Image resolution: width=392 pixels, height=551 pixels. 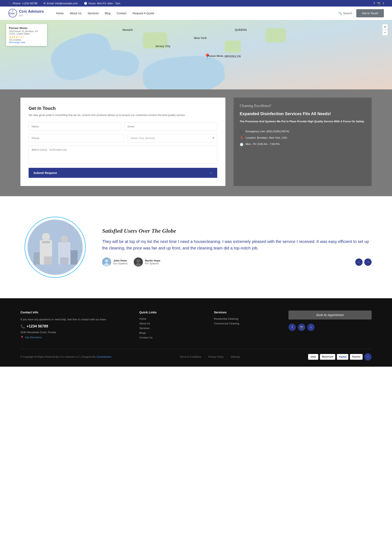 I want to click on zoom-out-button: −, so click(x=385, y=33).